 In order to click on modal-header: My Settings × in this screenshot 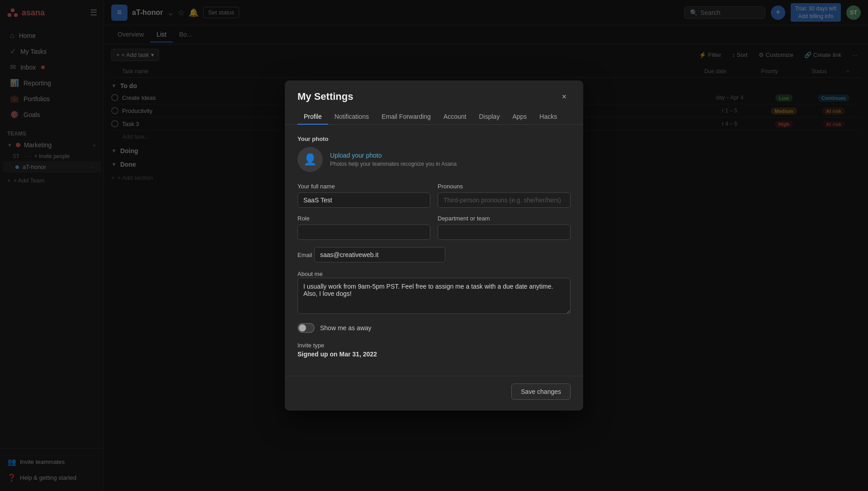, I will do `click(434, 92)`.